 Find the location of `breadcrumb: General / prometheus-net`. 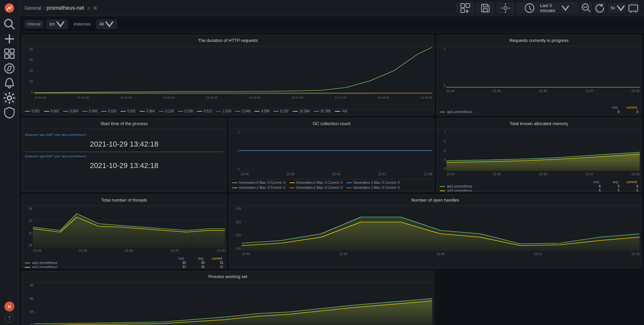

breadcrumb: General / prometheus-net is located at coordinates (54, 8).